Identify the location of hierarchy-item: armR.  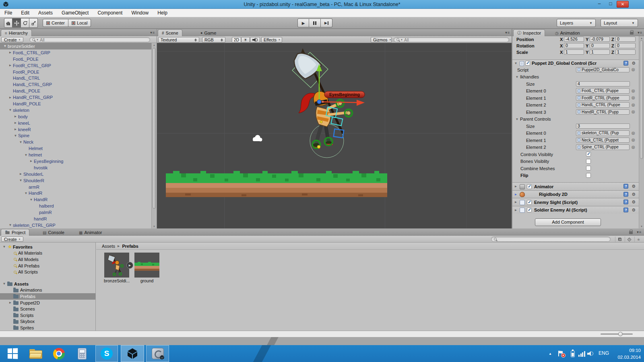
(76, 187).